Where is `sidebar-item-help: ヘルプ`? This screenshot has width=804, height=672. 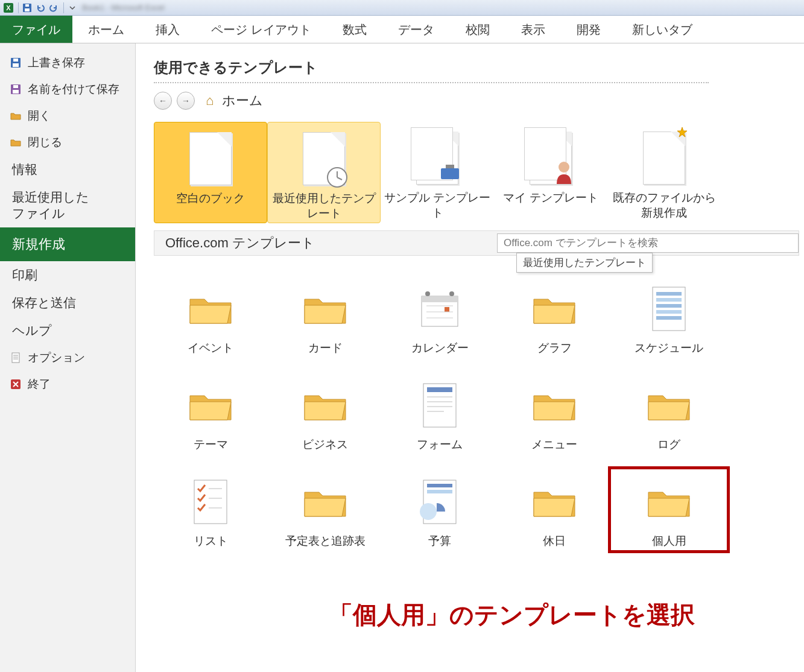 sidebar-item-help: ヘルプ is located at coordinates (68, 331).